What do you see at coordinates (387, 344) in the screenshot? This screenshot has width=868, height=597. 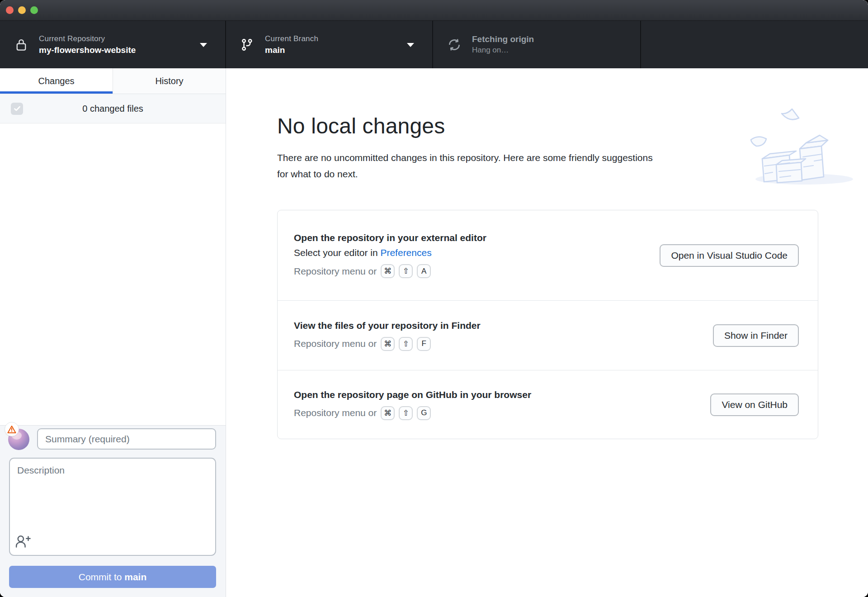 I see `shortcut-hint: Repository menu or ⌘ ⇧ F` at bounding box center [387, 344].